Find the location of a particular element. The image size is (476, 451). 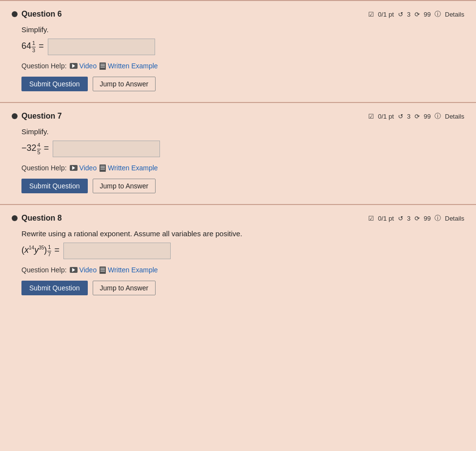

q8-video-link: Video is located at coordinates (83, 270).